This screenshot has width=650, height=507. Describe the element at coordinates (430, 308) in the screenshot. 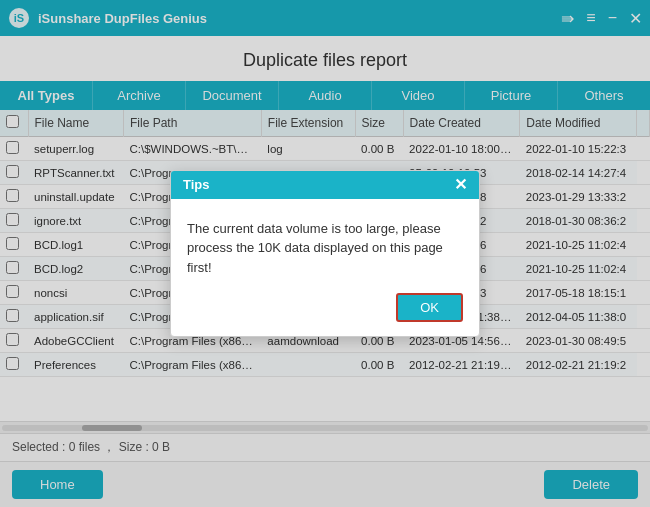

I see `modal-ok-button: OK` at that location.